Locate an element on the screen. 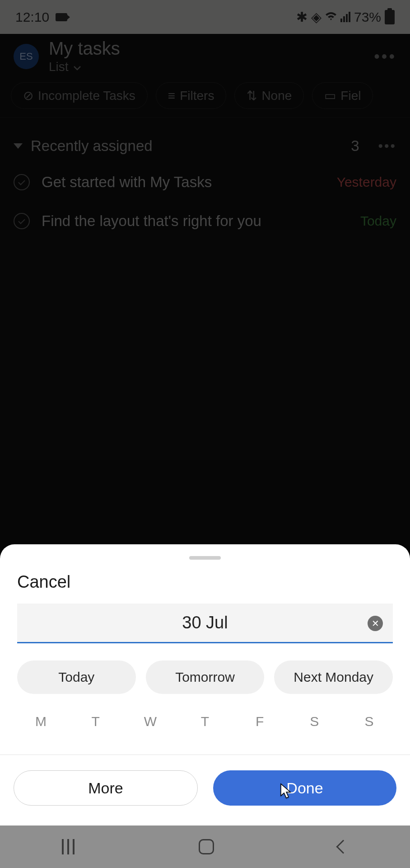 This screenshot has height=868, width=410. quick-today: Today is located at coordinates (77, 677).